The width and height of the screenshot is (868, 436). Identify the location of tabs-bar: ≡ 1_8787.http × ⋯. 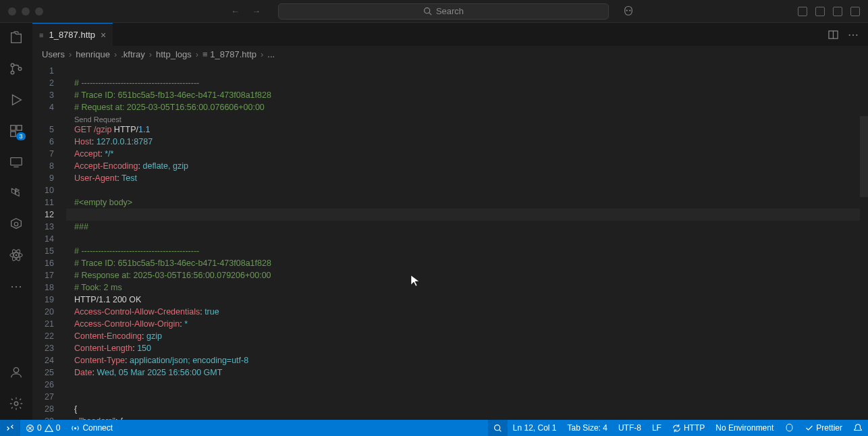
(450, 34).